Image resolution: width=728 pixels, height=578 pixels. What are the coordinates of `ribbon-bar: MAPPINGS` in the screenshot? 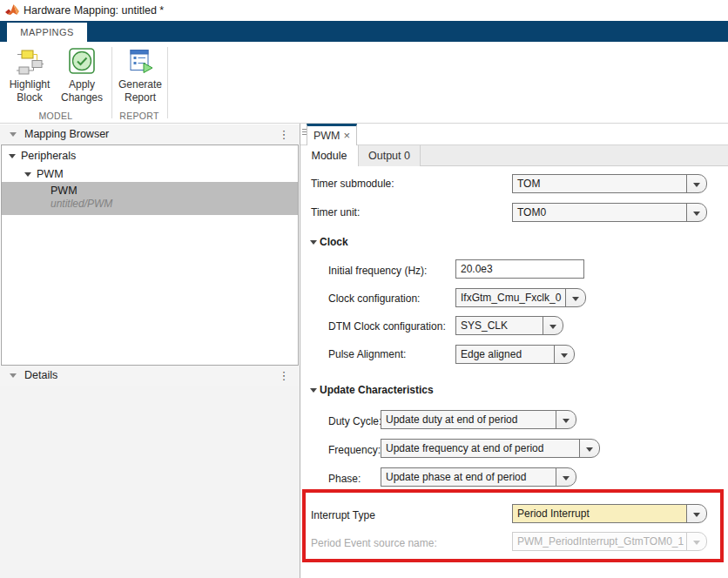 It's located at (364, 31).